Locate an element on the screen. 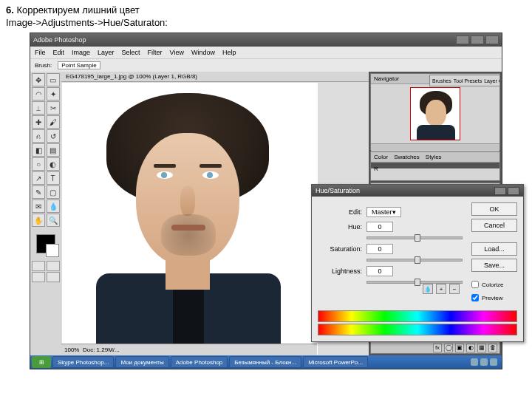 The image size is (532, 399). brush-tool: 🖌 is located at coordinates (53, 122).